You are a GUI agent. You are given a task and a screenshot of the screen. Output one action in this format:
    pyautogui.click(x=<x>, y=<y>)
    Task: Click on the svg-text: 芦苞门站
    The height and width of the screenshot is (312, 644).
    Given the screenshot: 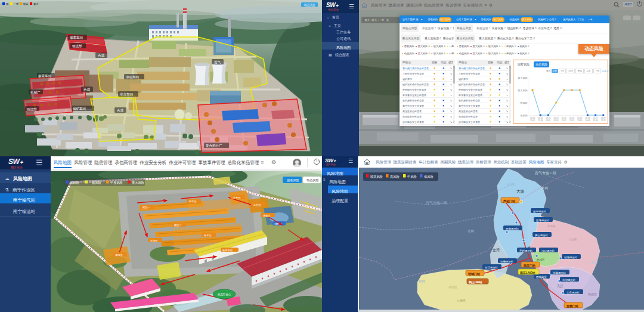 What is the action you would take?
    pyautogui.click(x=509, y=202)
    